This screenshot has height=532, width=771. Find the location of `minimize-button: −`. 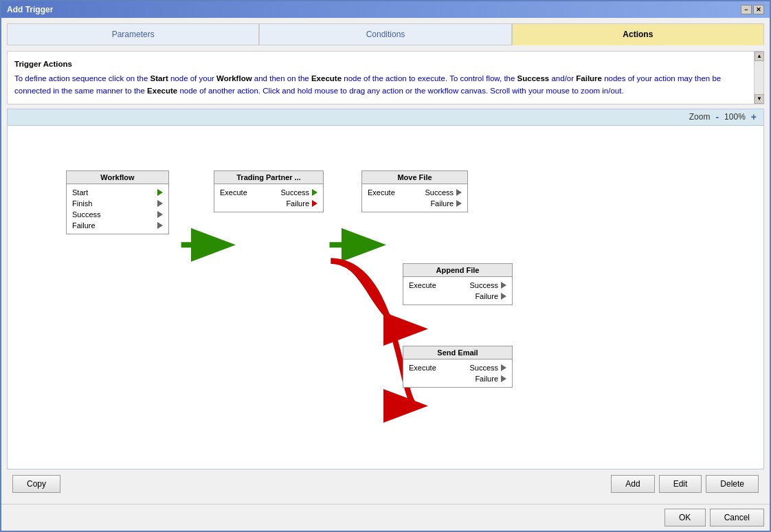

minimize-button: − is located at coordinates (746, 10).